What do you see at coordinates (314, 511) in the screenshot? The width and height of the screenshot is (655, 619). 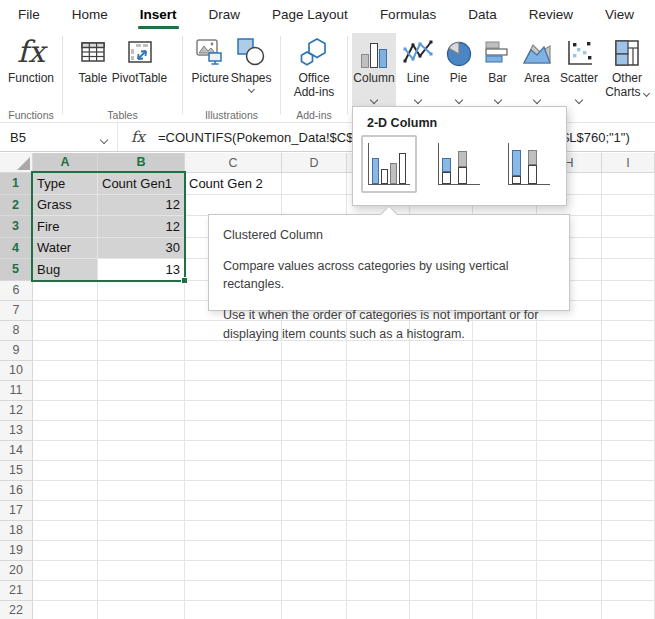 I see `cell-D17` at bounding box center [314, 511].